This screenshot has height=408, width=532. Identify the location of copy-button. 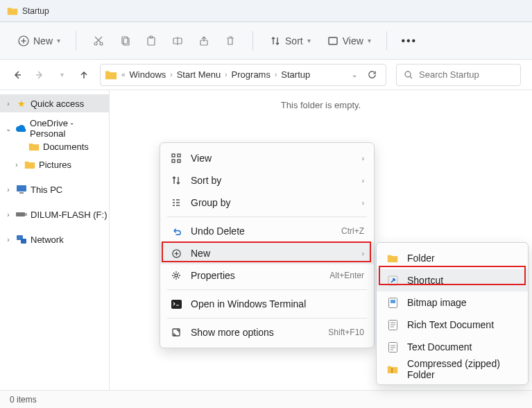
(125, 41).